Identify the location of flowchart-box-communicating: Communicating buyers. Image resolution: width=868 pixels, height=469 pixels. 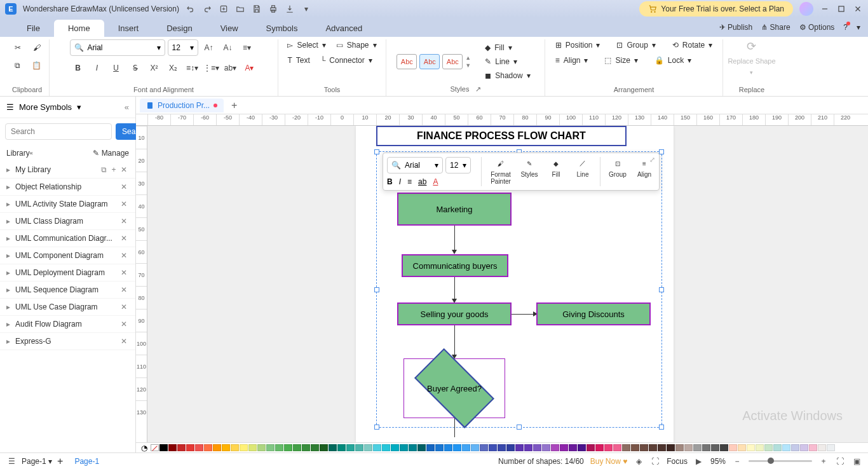
(455, 266).